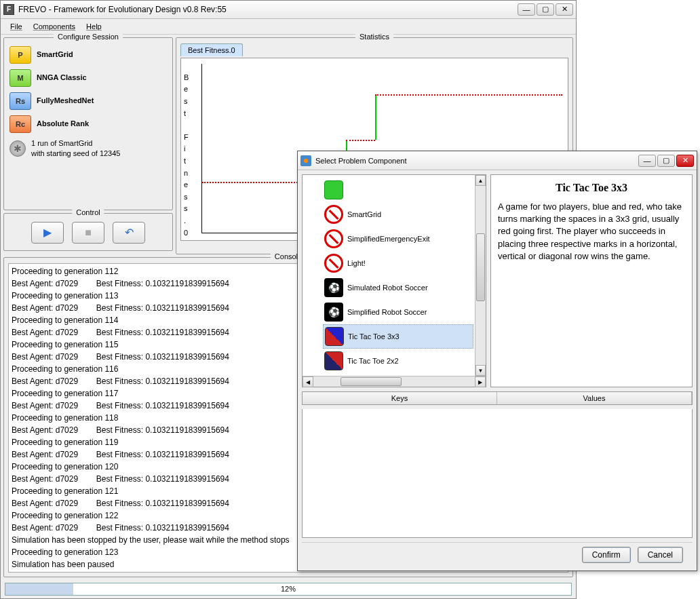 Image resolution: width=700 pixels, height=599 pixels. What do you see at coordinates (371, 381) in the screenshot?
I see `hscroll-thumb` at bounding box center [371, 381].